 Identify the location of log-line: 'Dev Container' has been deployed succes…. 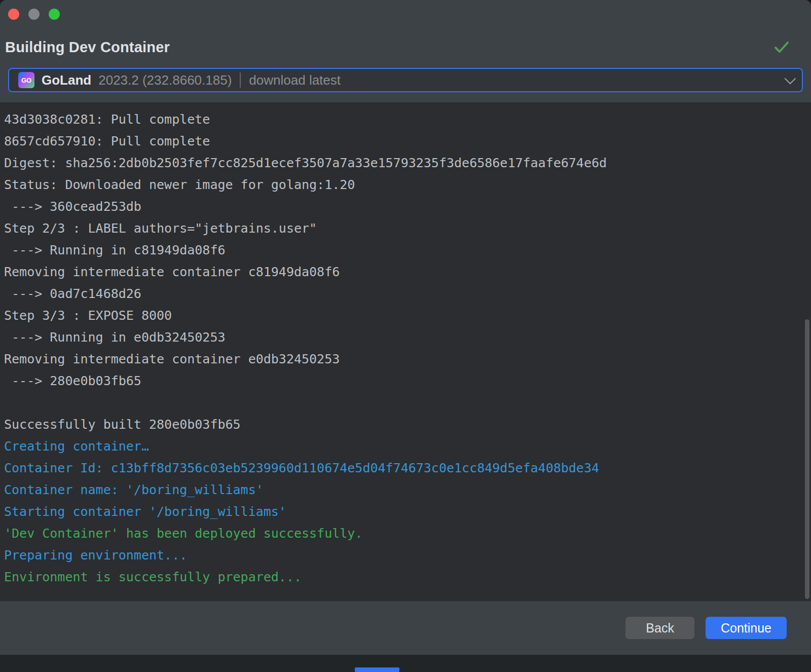
(406, 533).